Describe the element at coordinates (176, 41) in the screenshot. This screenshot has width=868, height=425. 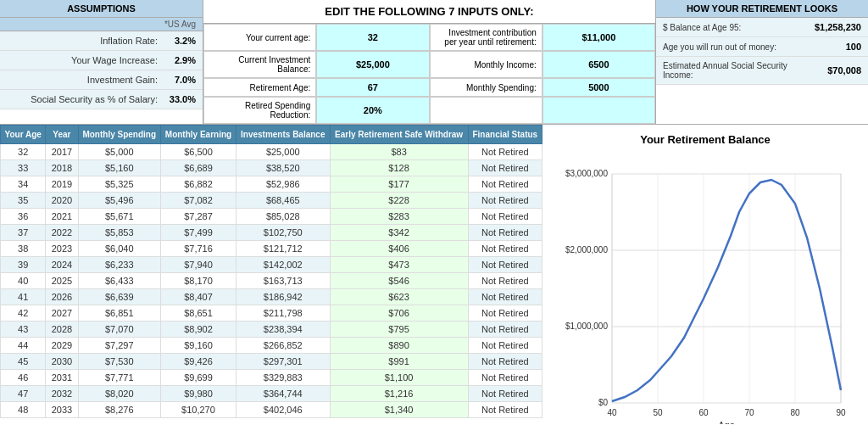
I see `assumption-value: 3.2%` at that location.